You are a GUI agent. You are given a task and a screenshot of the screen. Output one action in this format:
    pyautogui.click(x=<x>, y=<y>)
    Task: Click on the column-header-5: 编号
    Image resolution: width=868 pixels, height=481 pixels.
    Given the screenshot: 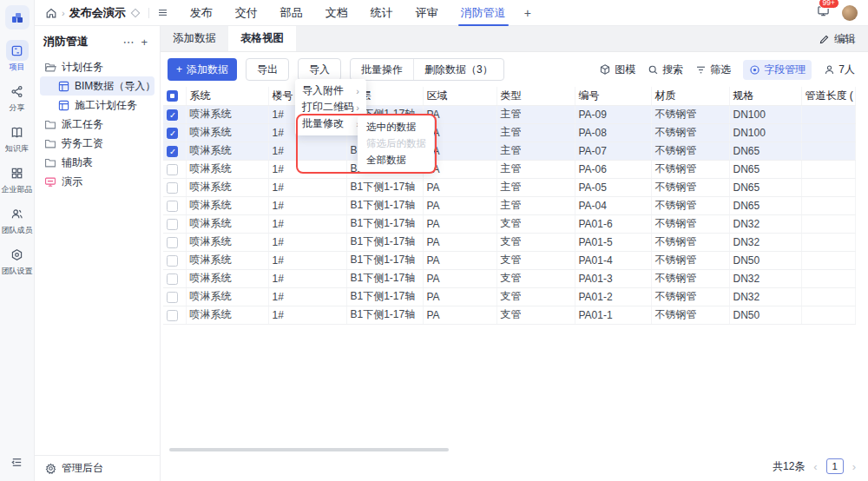 What is the action you would take?
    pyautogui.click(x=613, y=96)
    